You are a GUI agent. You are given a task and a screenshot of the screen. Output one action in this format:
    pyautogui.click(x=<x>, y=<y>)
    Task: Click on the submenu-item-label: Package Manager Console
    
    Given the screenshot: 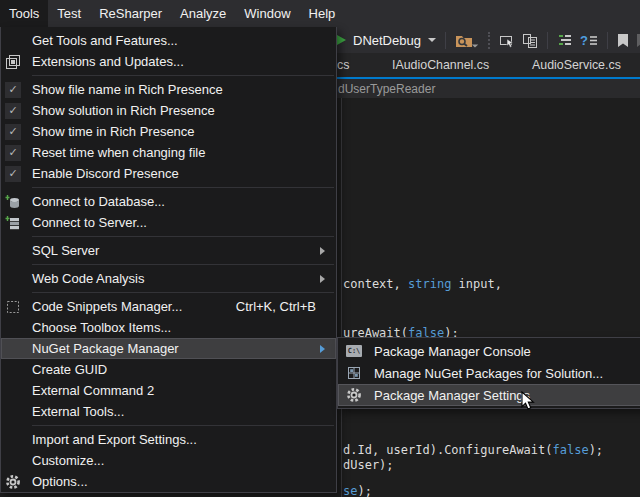 What is the action you would take?
    pyautogui.click(x=452, y=352)
    